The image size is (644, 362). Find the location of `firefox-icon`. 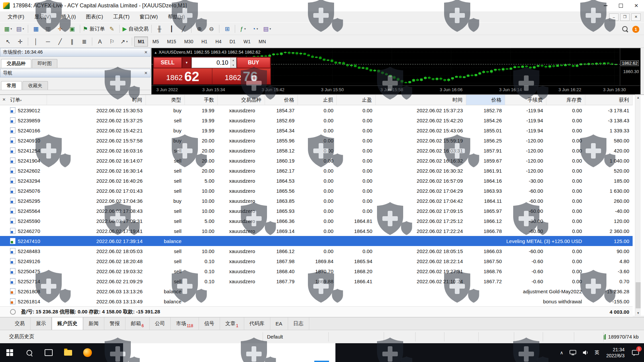

firefox-icon is located at coordinates (88, 353).